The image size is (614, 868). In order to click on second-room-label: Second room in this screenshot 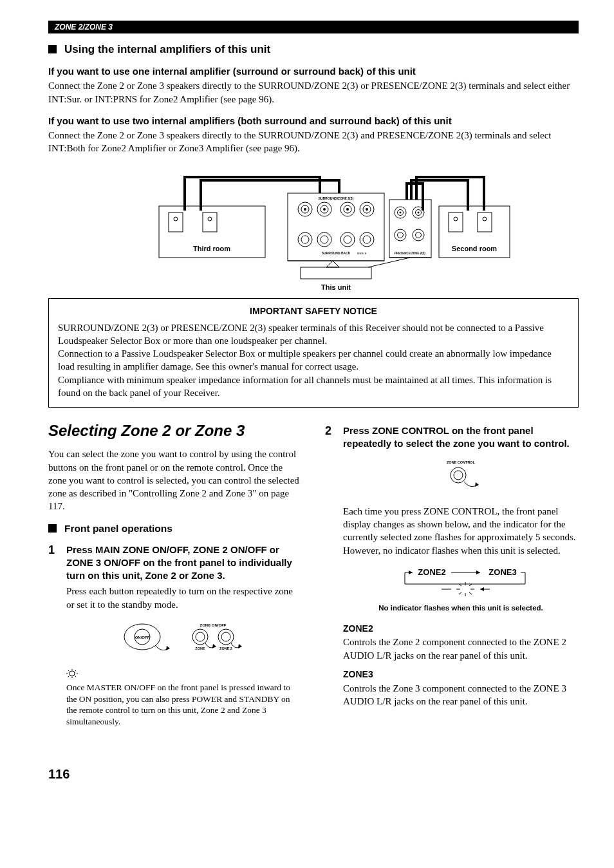, I will do `click(475, 249)`.